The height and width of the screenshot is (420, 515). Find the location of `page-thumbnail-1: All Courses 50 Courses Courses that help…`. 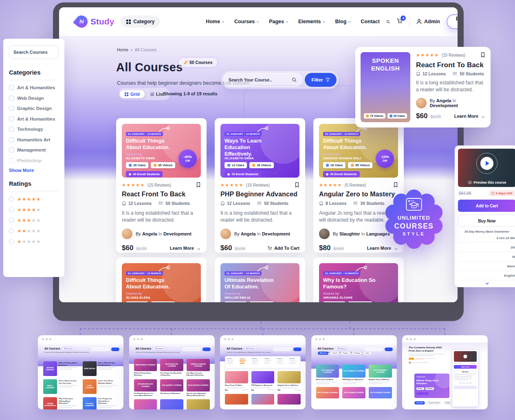

page-thumbnail-1: All Courses 50 Courses Courses that help… is located at coordinates (81, 372).